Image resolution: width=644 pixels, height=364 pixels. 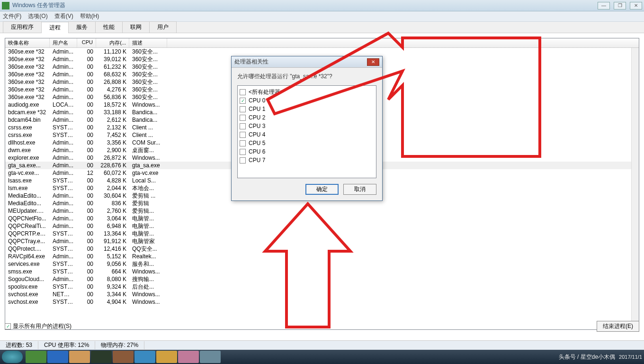 I want to click on menu-item: 帮助(H), so click(x=90, y=16).